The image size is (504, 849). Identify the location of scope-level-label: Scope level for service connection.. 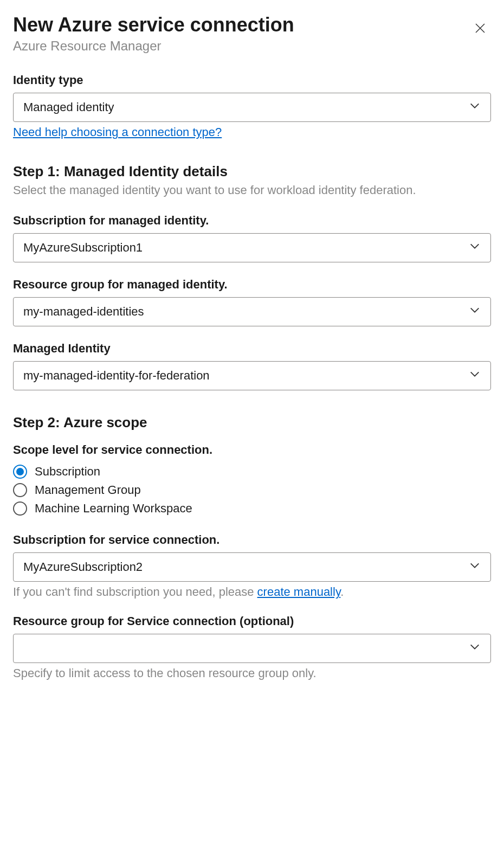
(252, 450).